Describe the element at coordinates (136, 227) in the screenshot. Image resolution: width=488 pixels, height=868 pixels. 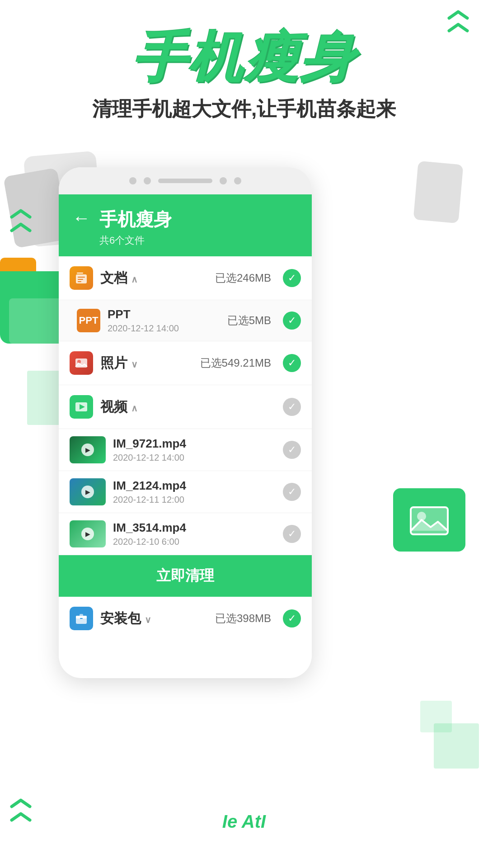
I see `header-text: 手机瘦身 共6个文件` at that location.